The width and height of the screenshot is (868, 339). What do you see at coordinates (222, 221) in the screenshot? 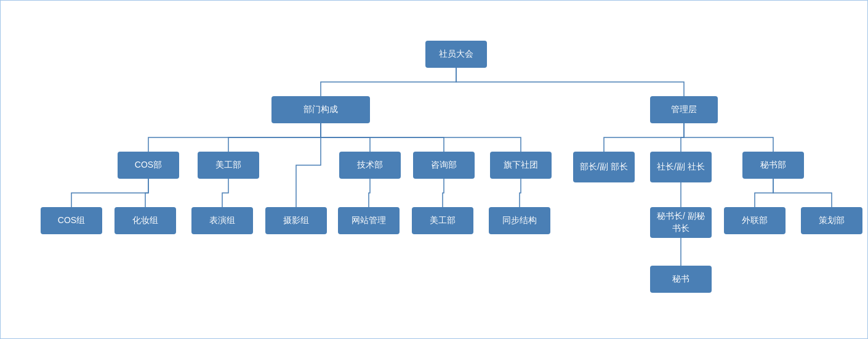
I see `org-node-perform_group: 表演组` at bounding box center [222, 221].